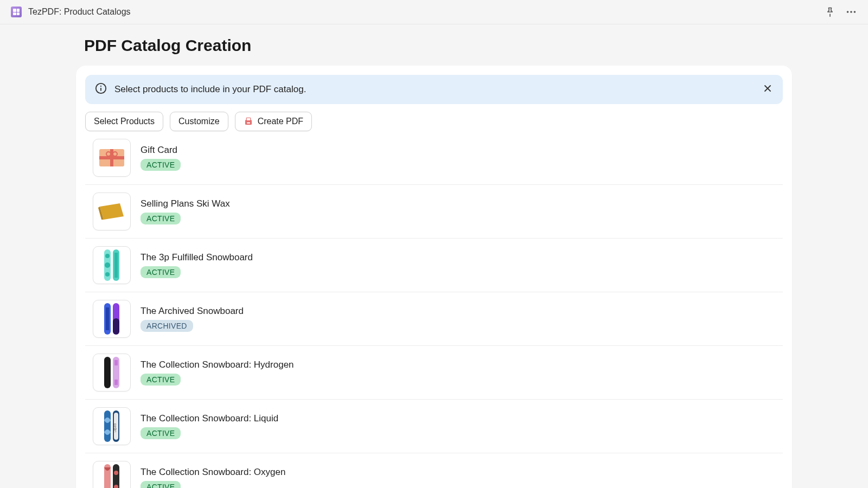 The height and width of the screenshot is (488, 868). What do you see at coordinates (434, 121) in the screenshot?
I see `action-bar: Select Products Customize Create PDF` at bounding box center [434, 121].